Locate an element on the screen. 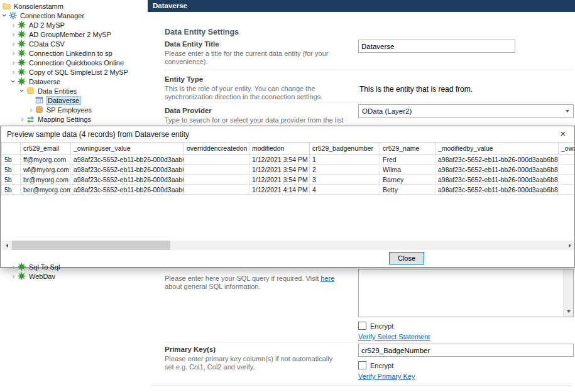 Image resolution: width=575 pixels, height=392 pixels. table-cell: 3 is located at coordinates (345, 180).